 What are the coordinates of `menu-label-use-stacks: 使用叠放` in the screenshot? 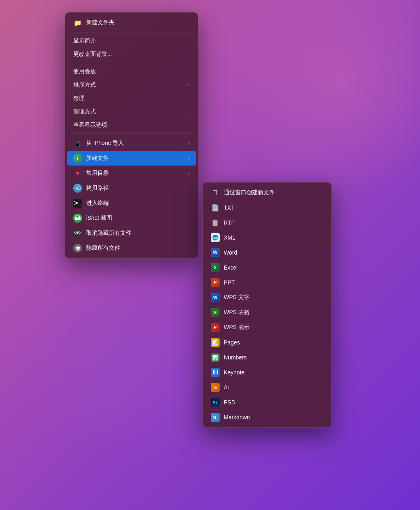 It's located at (132, 72).